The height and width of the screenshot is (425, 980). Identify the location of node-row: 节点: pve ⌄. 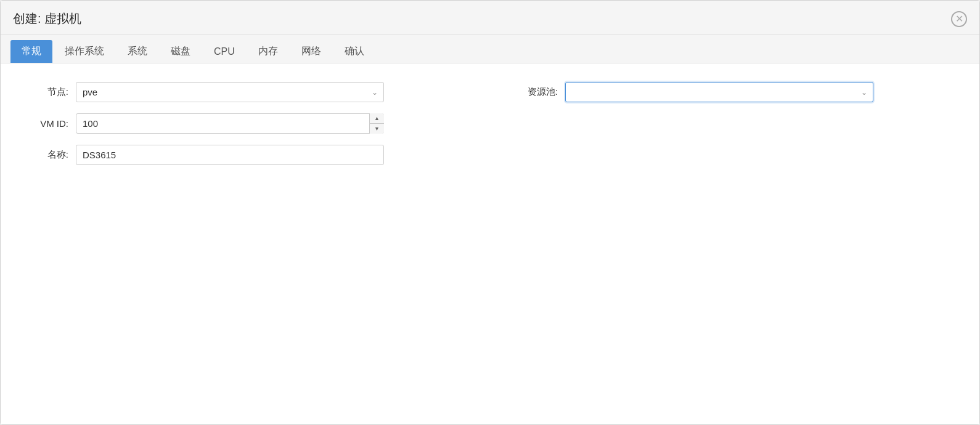
(245, 92).